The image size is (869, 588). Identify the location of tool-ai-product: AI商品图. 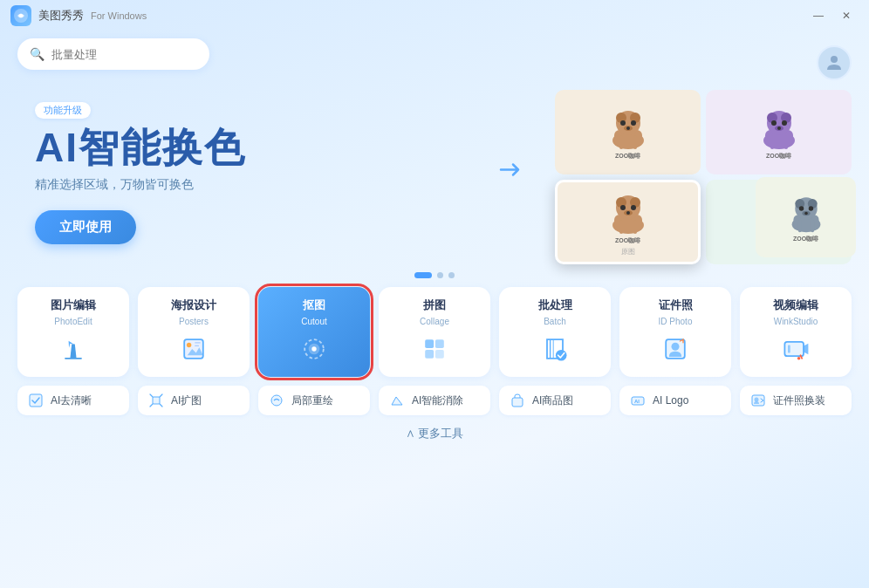
(555, 400).